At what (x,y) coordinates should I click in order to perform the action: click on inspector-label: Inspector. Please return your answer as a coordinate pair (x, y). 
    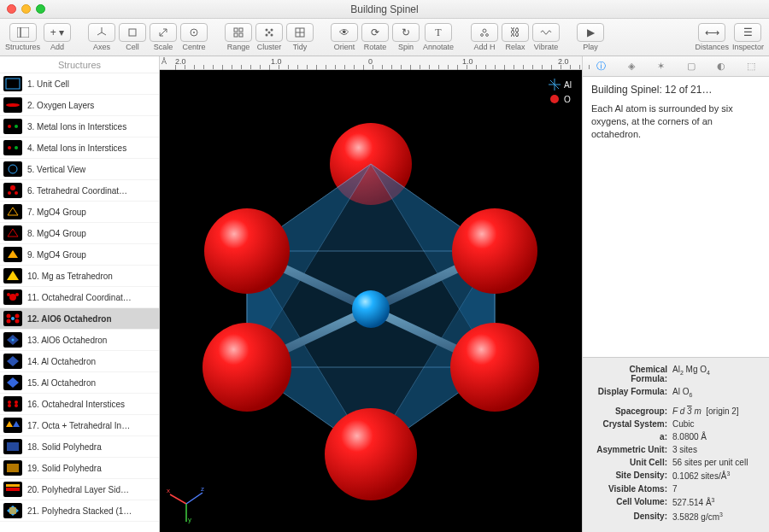
    Looking at the image, I should click on (748, 47).